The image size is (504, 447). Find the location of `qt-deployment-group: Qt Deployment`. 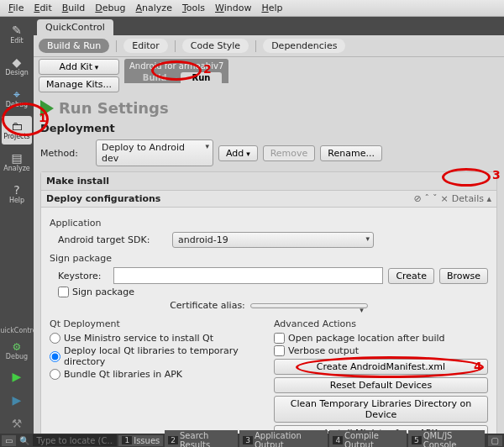

qt-deployment-group: Qt Deployment is located at coordinates (156, 324).